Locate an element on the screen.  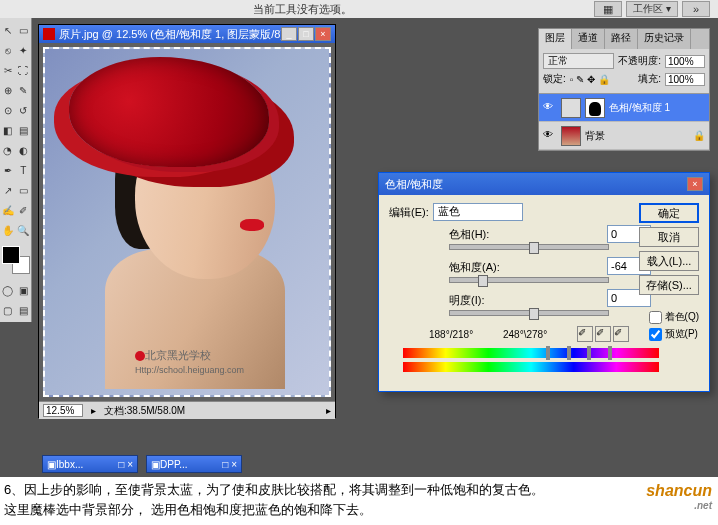
sat-slider is located at coordinates (529, 280).